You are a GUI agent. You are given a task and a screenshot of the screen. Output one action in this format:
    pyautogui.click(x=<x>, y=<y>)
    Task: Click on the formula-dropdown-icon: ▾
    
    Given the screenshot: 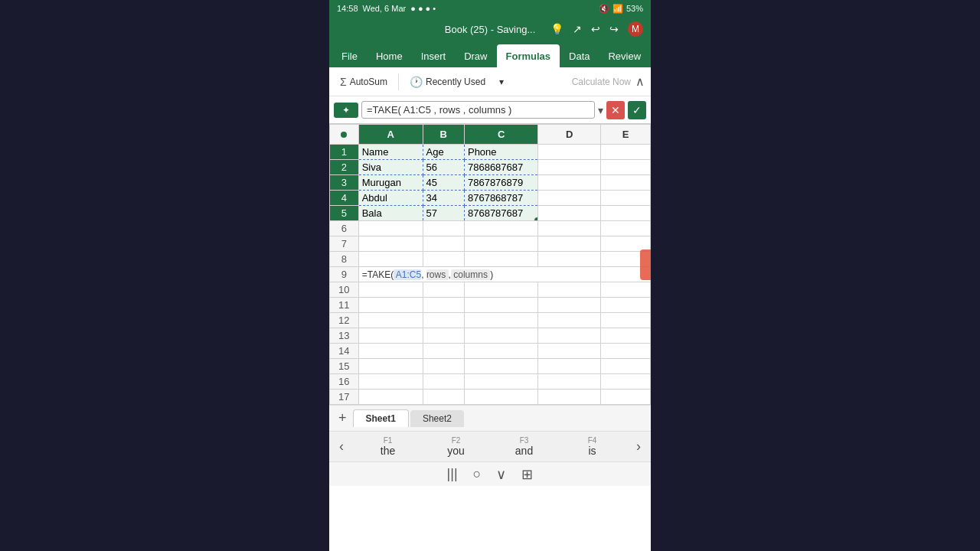 What is the action you would take?
    pyautogui.click(x=600, y=110)
    